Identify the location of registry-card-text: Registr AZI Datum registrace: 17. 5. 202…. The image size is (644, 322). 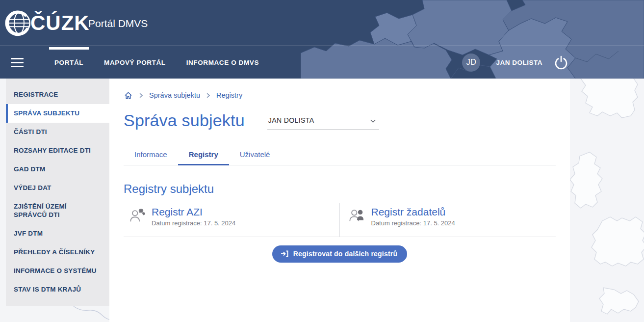
(193, 216).